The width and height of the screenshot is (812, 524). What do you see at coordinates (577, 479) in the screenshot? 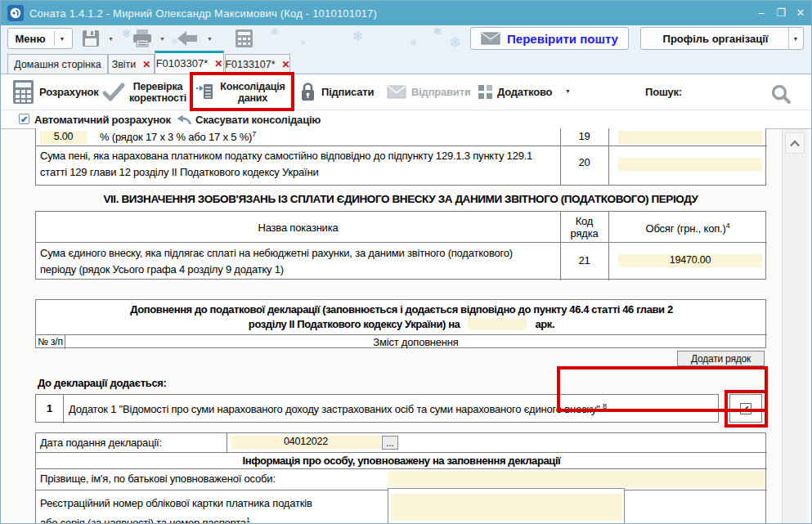
I see `name-field` at bounding box center [577, 479].